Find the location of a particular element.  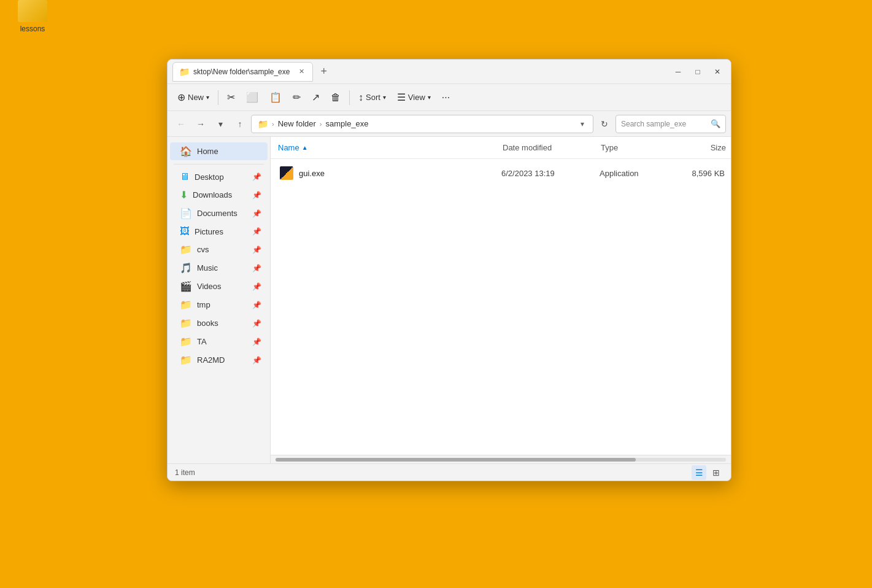

rename-icon: ✏ is located at coordinates (297, 97).